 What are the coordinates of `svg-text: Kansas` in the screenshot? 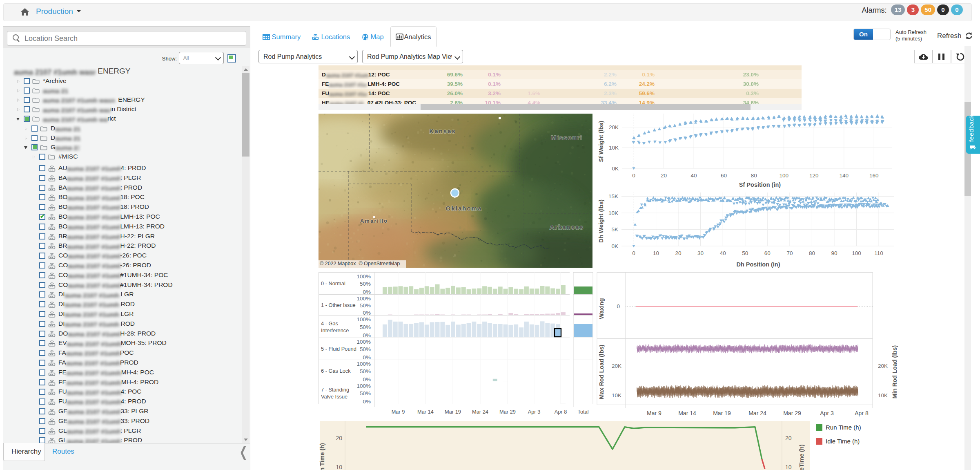 It's located at (443, 131).